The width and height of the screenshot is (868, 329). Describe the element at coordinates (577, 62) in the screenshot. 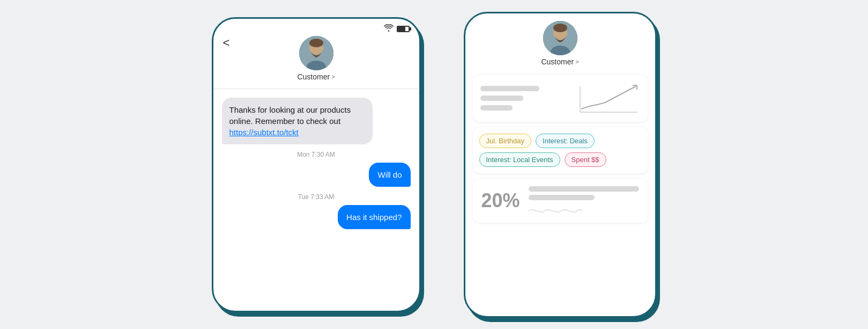

I see `chevron-right-icon-right: >` at that location.